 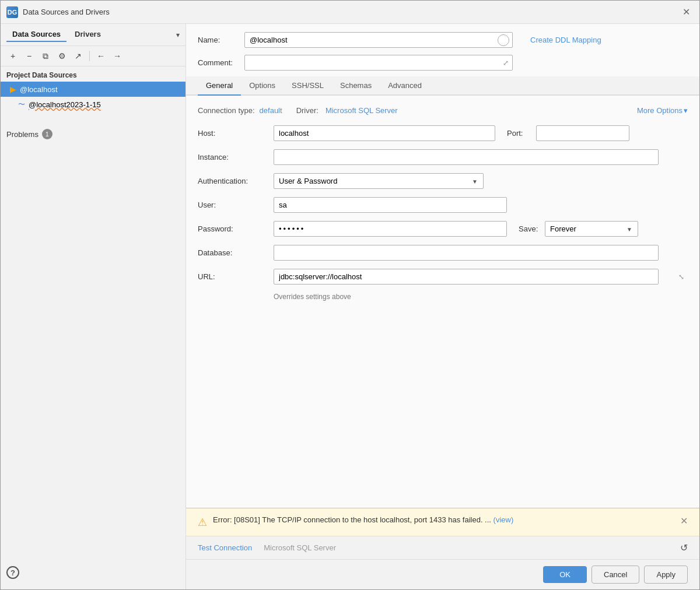 I want to click on toolbar: + − ⧉ ⚙ ↗ ← →, so click(x=93, y=56).